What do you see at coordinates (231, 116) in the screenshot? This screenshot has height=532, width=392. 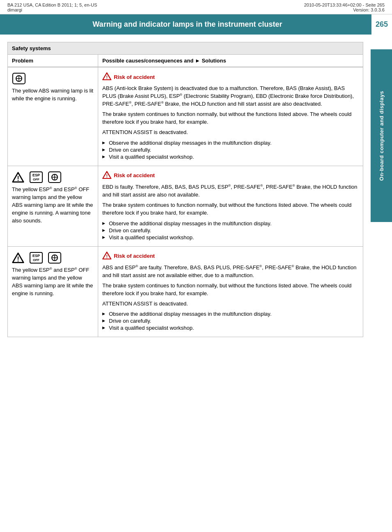 I see `solution-cell: ! Risk of accidentABS (Anti-lock Brake S…` at bounding box center [231, 116].